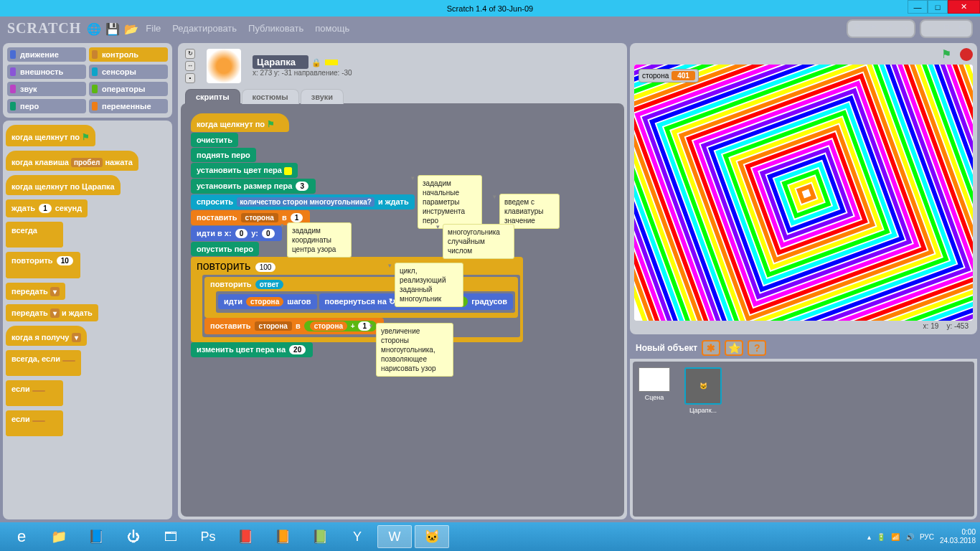  I want to click on lock-icon: 🔒, so click(316, 62).